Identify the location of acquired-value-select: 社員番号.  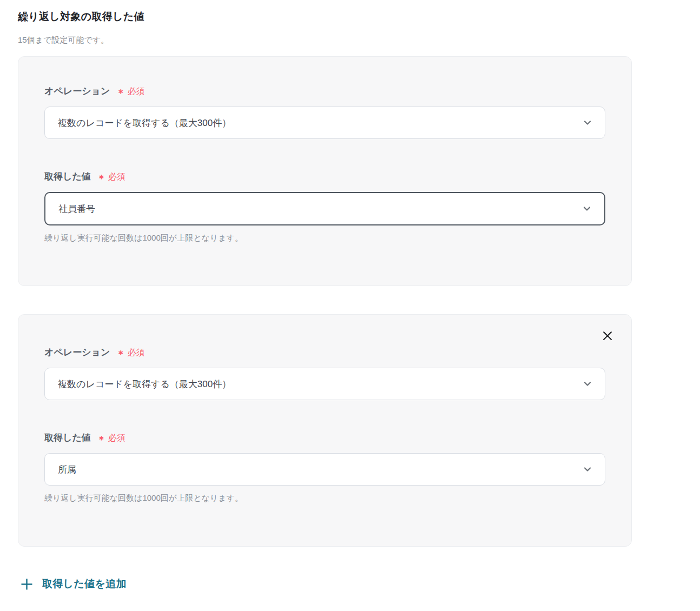
(325, 209).